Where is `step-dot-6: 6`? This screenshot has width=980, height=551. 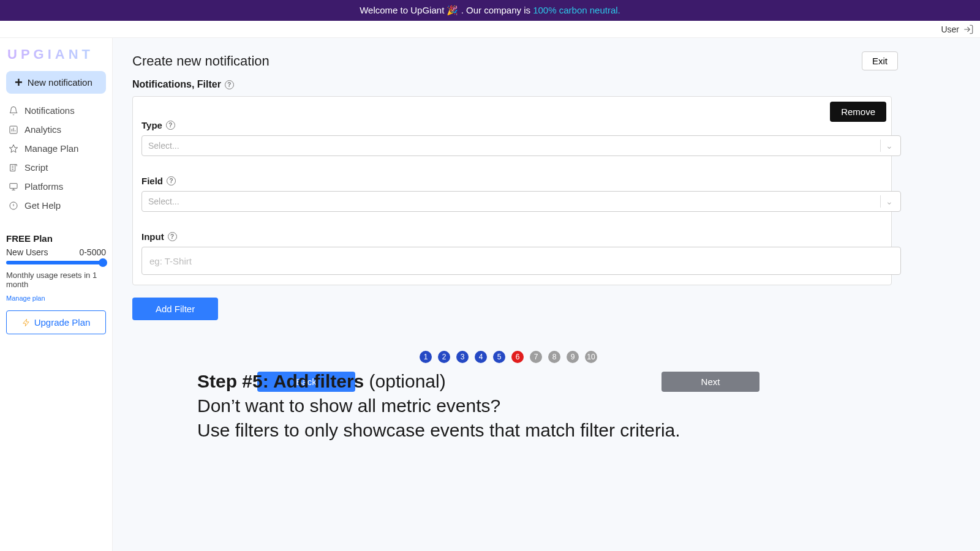
step-dot-6: 6 is located at coordinates (518, 357).